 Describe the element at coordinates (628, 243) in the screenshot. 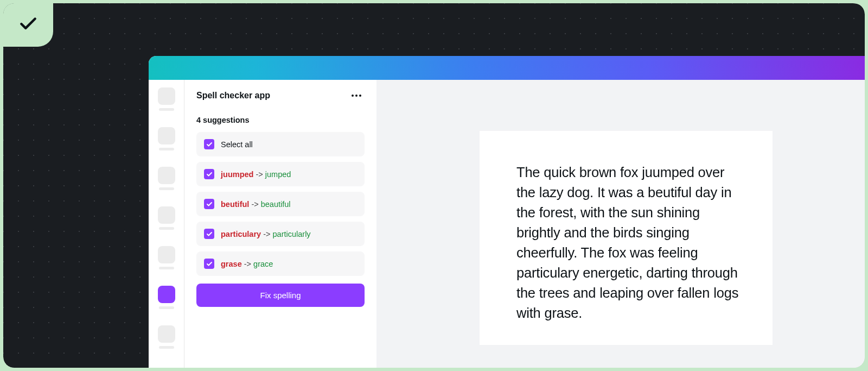

I see `document-text: The quick brown fox juumped over the laz…` at that location.